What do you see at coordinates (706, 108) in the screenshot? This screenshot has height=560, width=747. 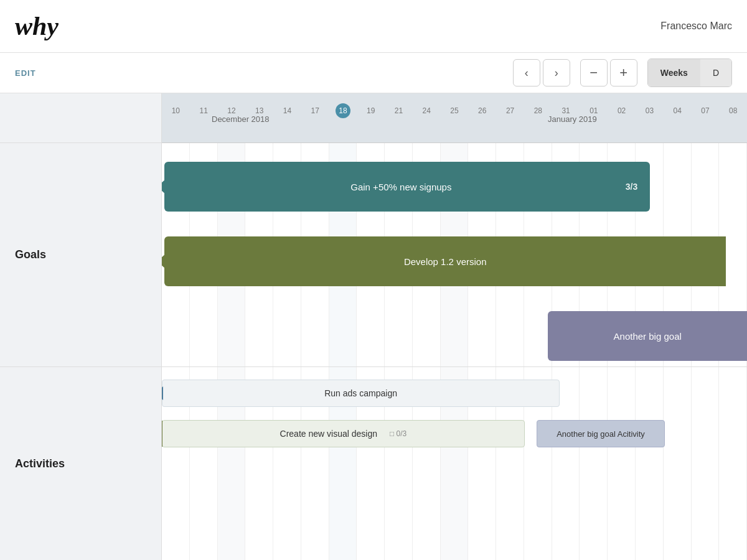 I see `date-07: 07` at bounding box center [706, 108].